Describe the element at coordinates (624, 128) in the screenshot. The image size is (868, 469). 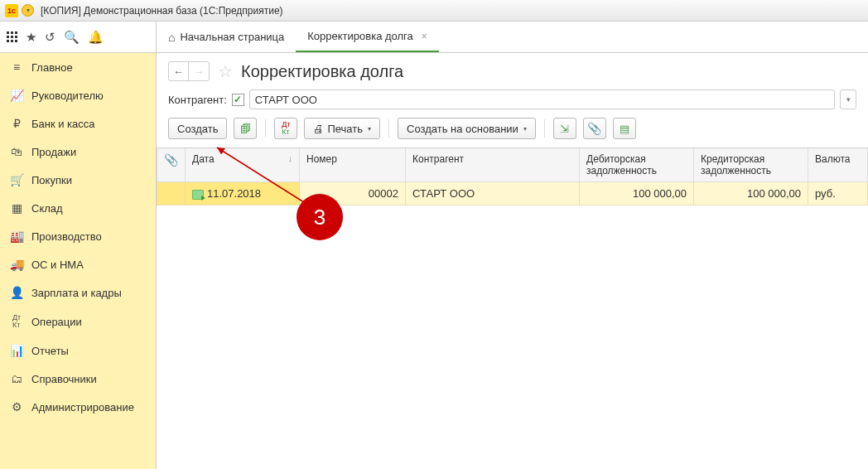
I see `list-button: ▤` at that location.